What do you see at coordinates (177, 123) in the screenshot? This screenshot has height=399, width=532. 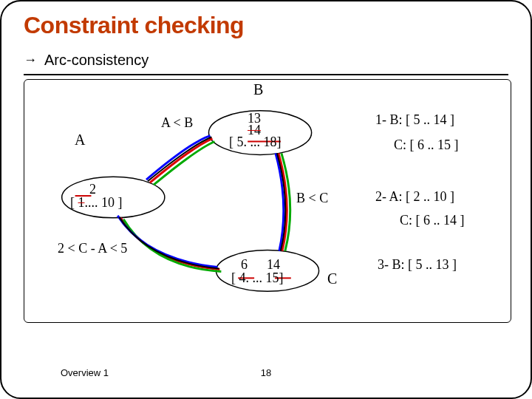 I see `edge-ab-label: A < B` at bounding box center [177, 123].